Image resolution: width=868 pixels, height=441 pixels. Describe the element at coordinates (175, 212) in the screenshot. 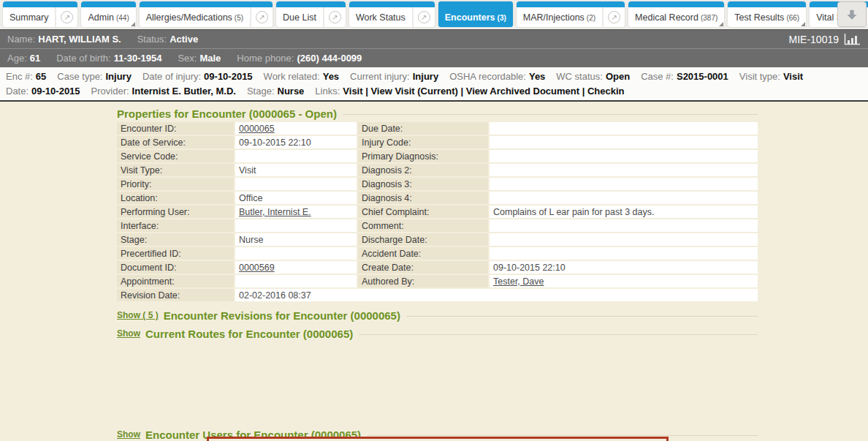

I see `label-performing-user: Performing User:` at that location.